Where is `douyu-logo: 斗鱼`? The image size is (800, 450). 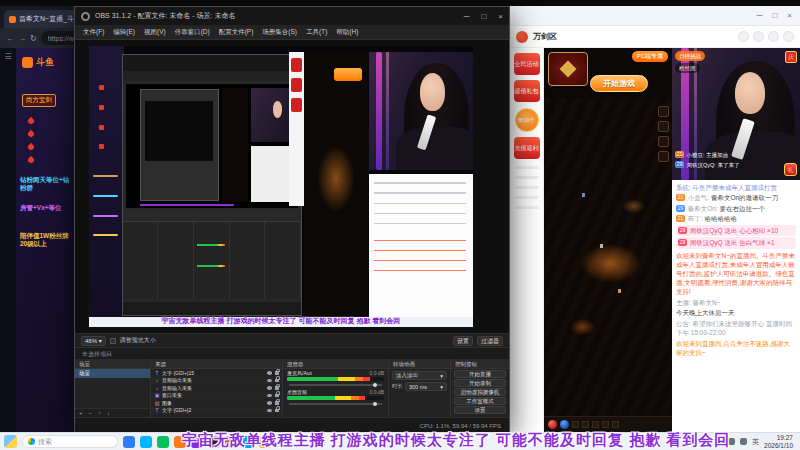
douyu-logo: 斗鱼 is located at coordinates (38, 62).